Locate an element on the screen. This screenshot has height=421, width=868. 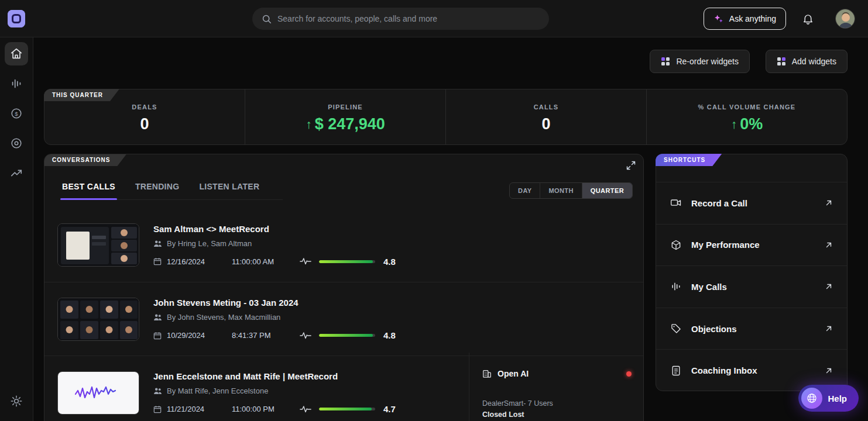
stat-pipeline: PIPELINE ↑$ 247,940 is located at coordinates (345, 117).